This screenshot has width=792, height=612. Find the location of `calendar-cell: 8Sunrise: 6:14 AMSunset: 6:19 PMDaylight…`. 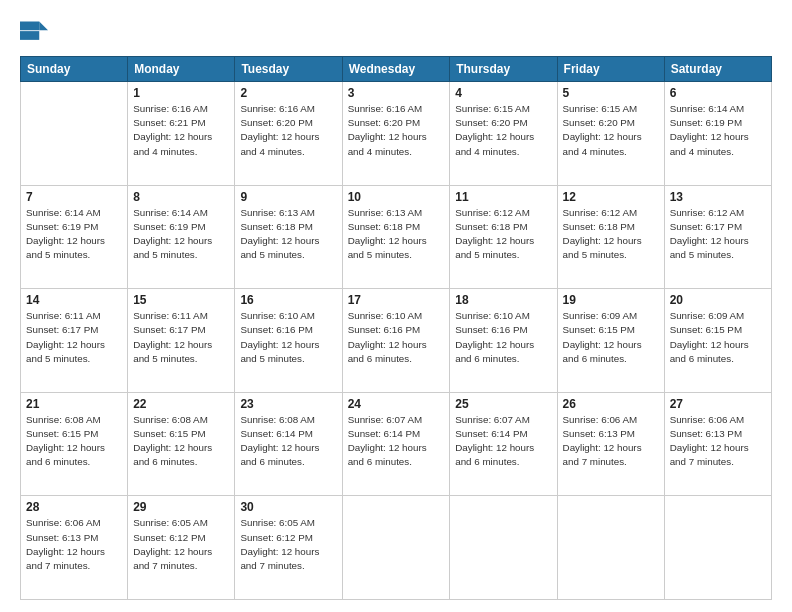

calendar-cell: 8Sunrise: 6:14 AMSunset: 6:19 PMDaylight… is located at coordinates (182, 237).